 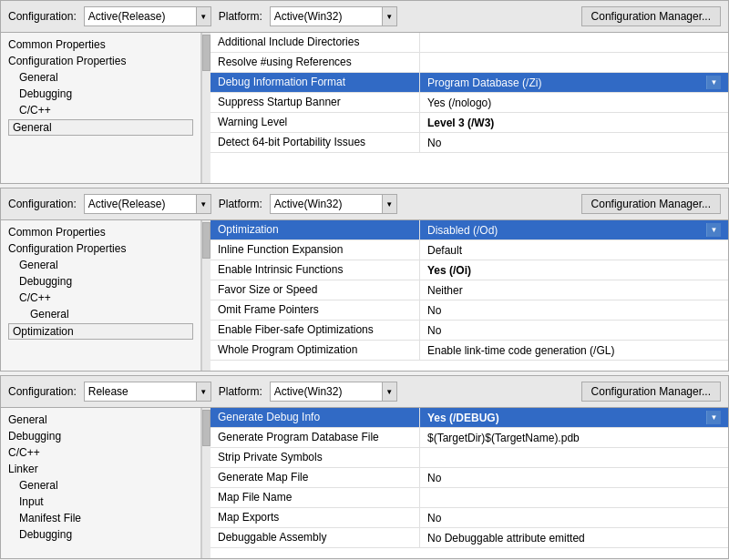 I want to click on property-value-text: No, so click(x=574, y=518).